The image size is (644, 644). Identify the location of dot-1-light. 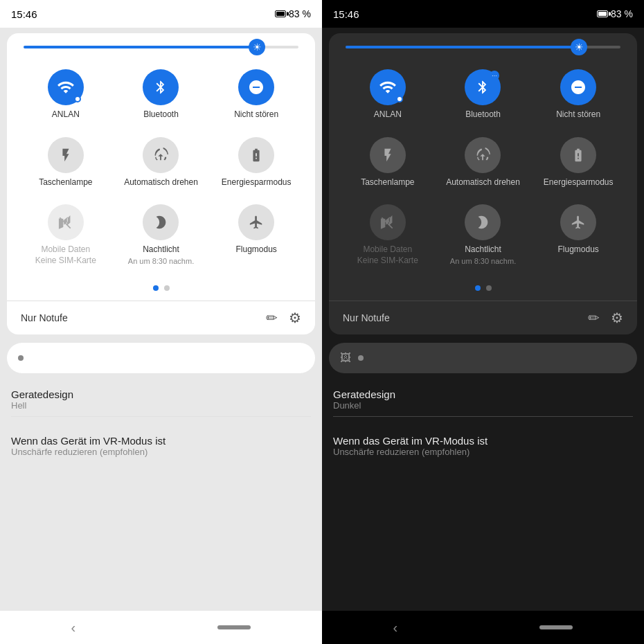
(156, 288).